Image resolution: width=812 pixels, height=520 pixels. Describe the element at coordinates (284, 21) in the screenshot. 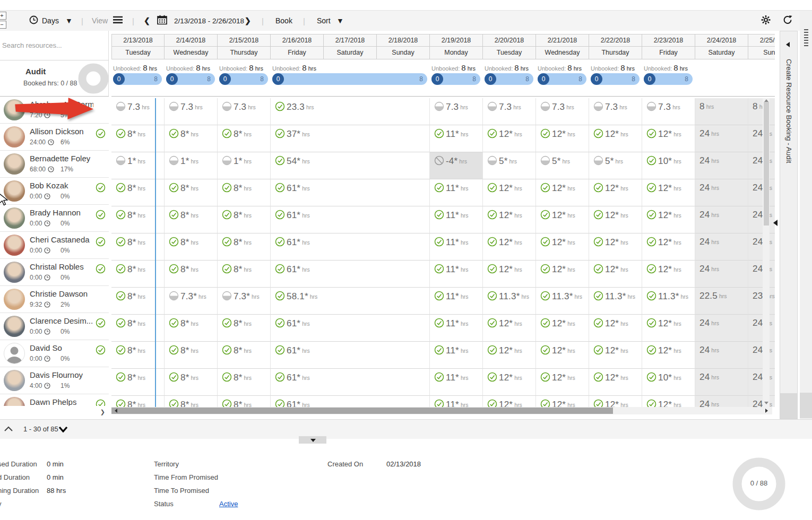

I see `book-button: Book` at that location.